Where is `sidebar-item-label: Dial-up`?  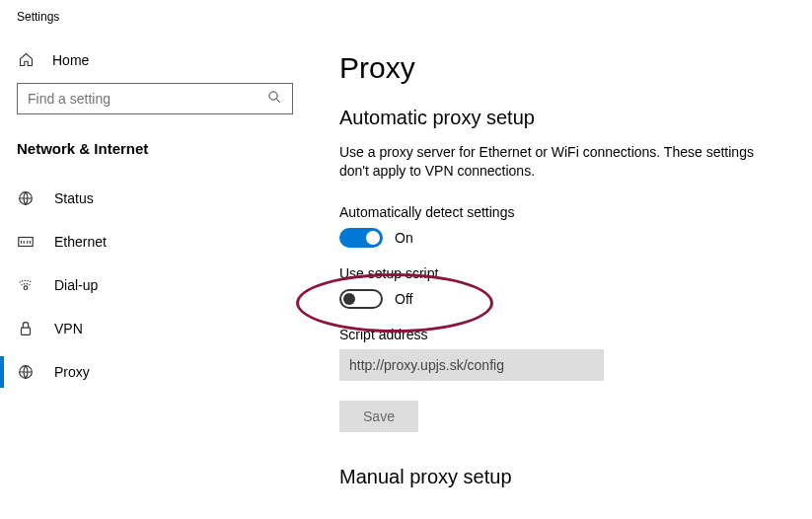 sidebar-item-label: Dial-up is located at coordinates (76, 285).